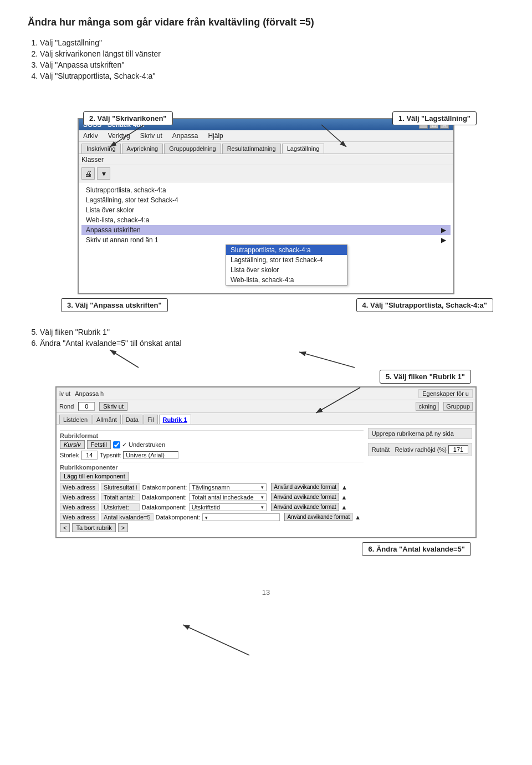  What do you see at coordinates (88, 174) in the screenshot?
I see `print-icon-button: 🖨` at bounding box center [88, 174].